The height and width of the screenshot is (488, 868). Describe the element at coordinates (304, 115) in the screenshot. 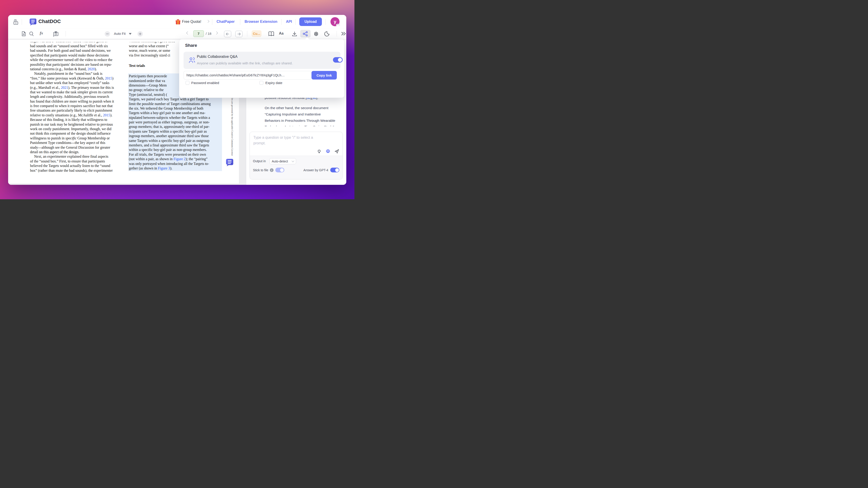

I see `chat-answer-line: “Capturing Impulsive and Inattentive` at that location.